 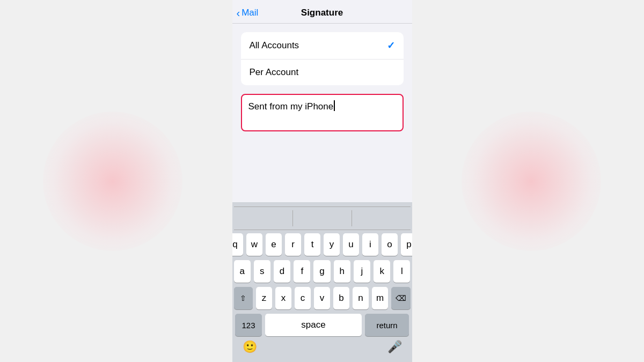 I want to click on key-a: a, so click(x=243, y=271).